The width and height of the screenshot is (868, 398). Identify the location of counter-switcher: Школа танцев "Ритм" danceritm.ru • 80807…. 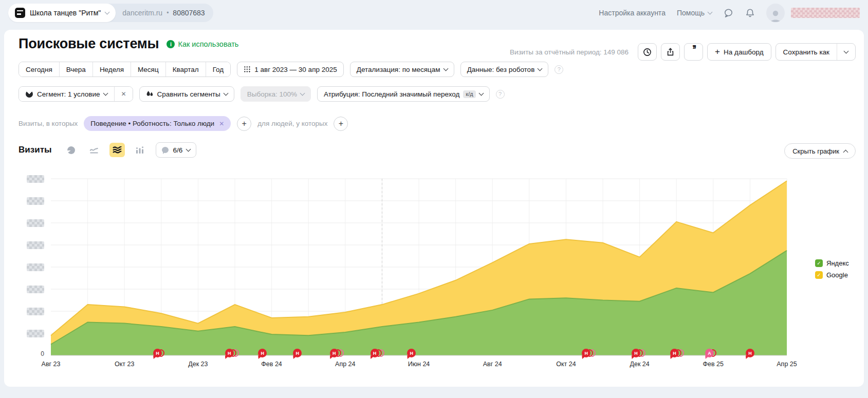
(111, 13).